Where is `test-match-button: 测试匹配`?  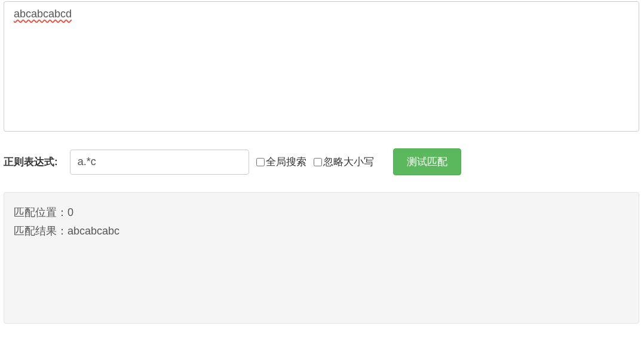 test-match-button: 测试匹配 is located at coordinates (427, 162).